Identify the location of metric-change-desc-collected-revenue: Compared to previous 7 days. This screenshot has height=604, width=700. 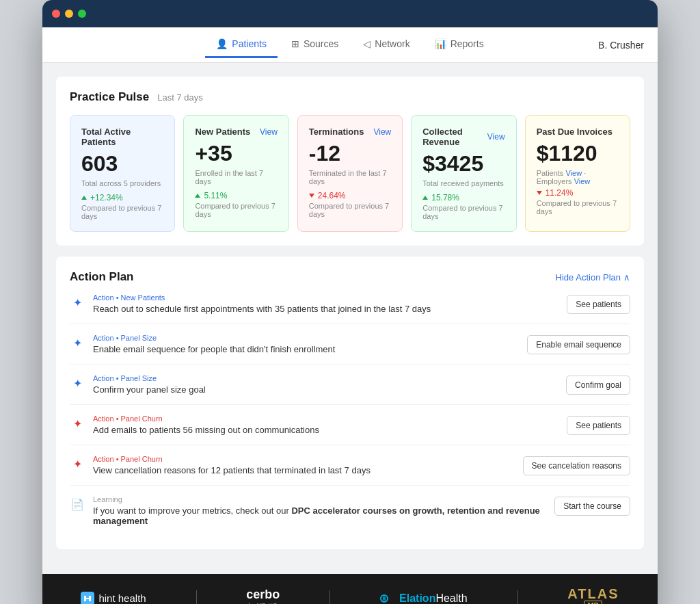
(463, 212).